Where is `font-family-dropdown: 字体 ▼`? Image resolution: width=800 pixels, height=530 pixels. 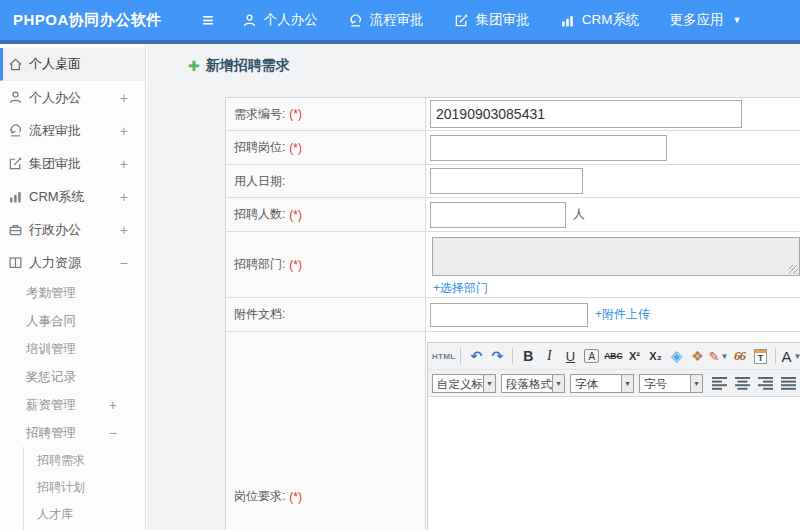
font-family-dropdown: 字体 ▼ is located at coordinates (602, 384).